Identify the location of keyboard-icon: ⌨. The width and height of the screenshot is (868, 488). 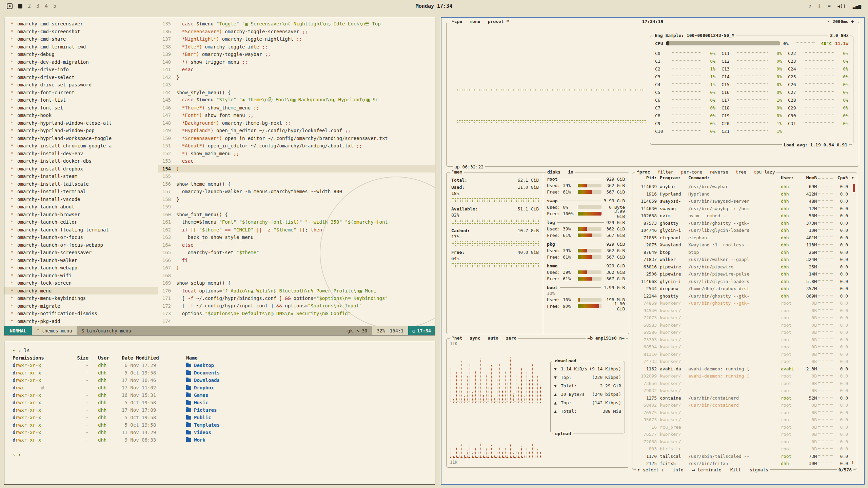
(829, 6).